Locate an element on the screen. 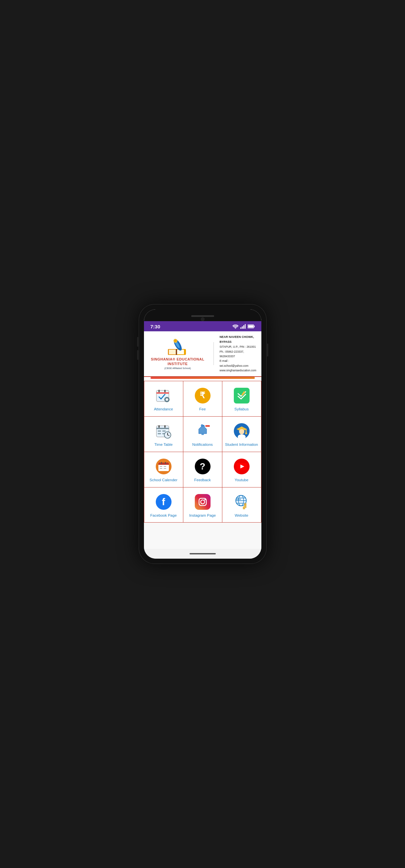 The image size is (405, 868). school-name-text: SINGHANIA® EDUCATIONAL INSTITUTE is located at coordinates (178, 362).